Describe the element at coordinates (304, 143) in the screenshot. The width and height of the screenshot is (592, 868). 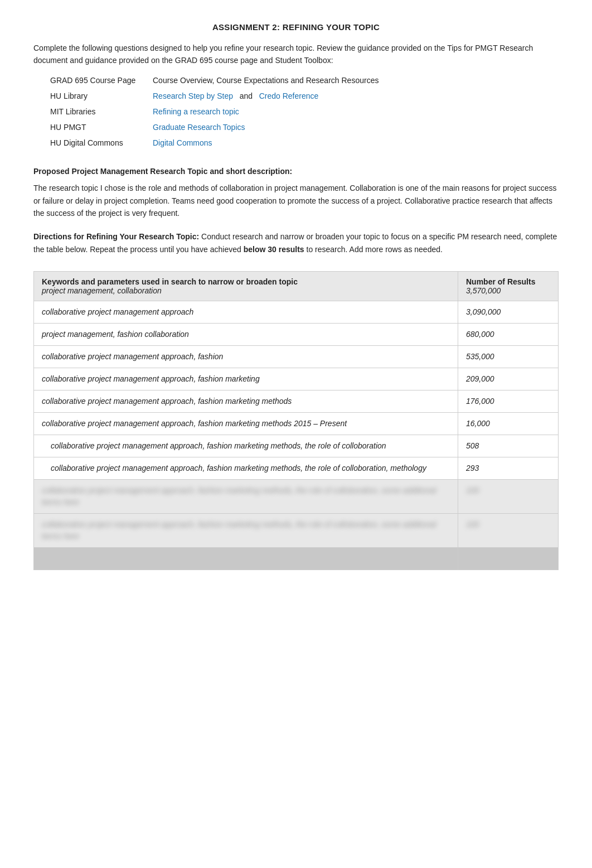
I see `toolbox-item-digital-commons: HU Digital Commons Digital Commons` at that location.